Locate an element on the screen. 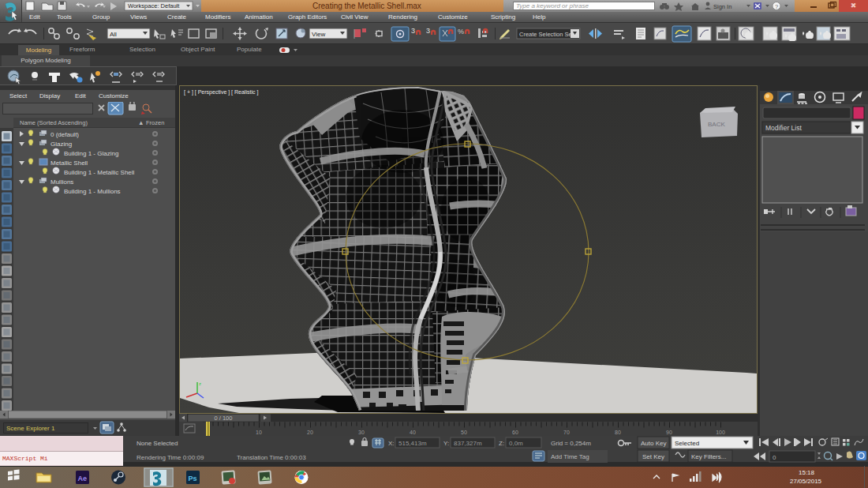 This screenshot has height=488, width=868. svg-text: Selected is located at coordinates (687, 444).